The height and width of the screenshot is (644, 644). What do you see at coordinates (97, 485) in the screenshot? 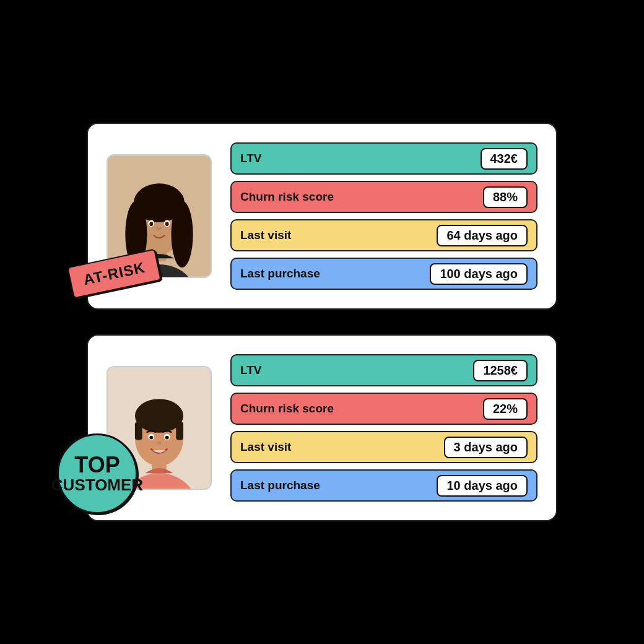
I see `badge-customer-text: CUSTOMER` at bounding box center [97, 485].